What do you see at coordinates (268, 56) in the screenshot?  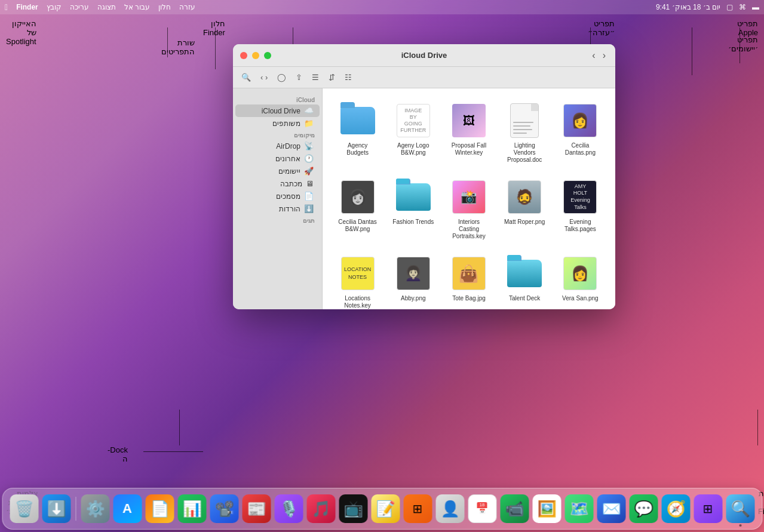 I see `maximize-button` at bounding box center [268, 56].